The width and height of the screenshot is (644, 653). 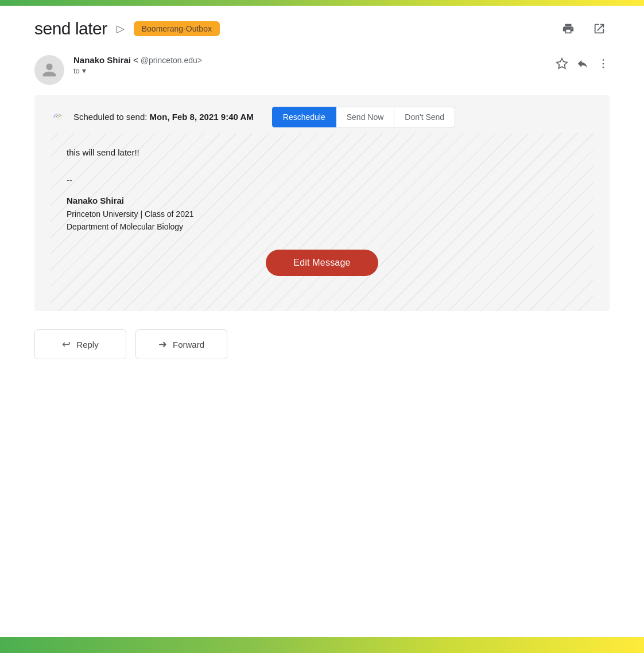 I want to click on email-text-block: this will send later!! -- Nanako Shirai …, so click(x=322, y=189).